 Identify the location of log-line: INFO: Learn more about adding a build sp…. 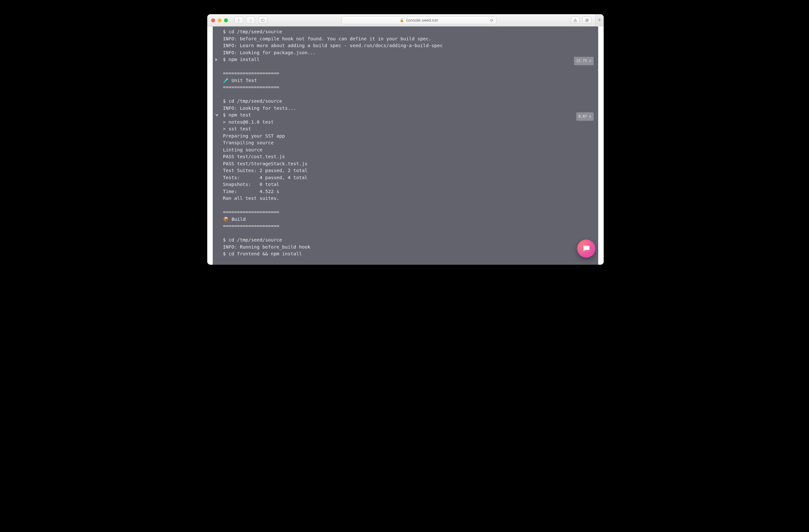
(409, 46).